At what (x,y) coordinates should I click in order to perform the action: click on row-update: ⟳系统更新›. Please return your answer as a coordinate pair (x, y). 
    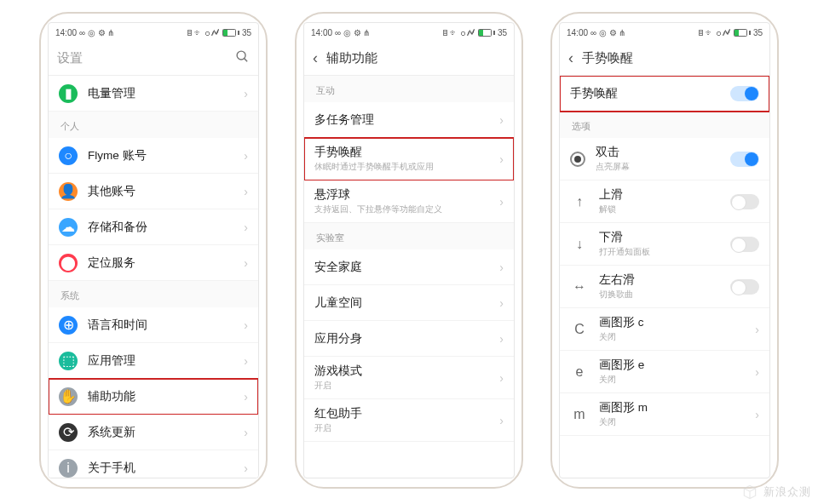
    Looking at the image, I should click on (153, 432).